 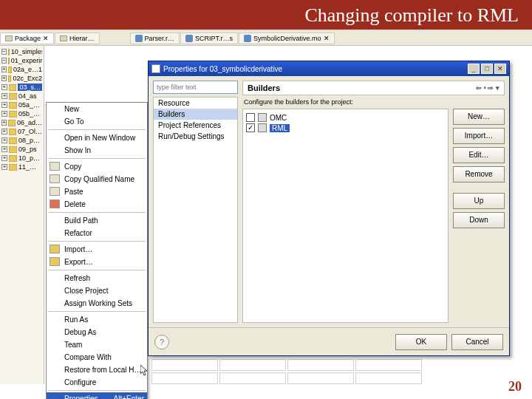 What do you see at coordinates (195, 114) in the screenshot?
I see `category-item: Builders` at bounding box center [195, 114].